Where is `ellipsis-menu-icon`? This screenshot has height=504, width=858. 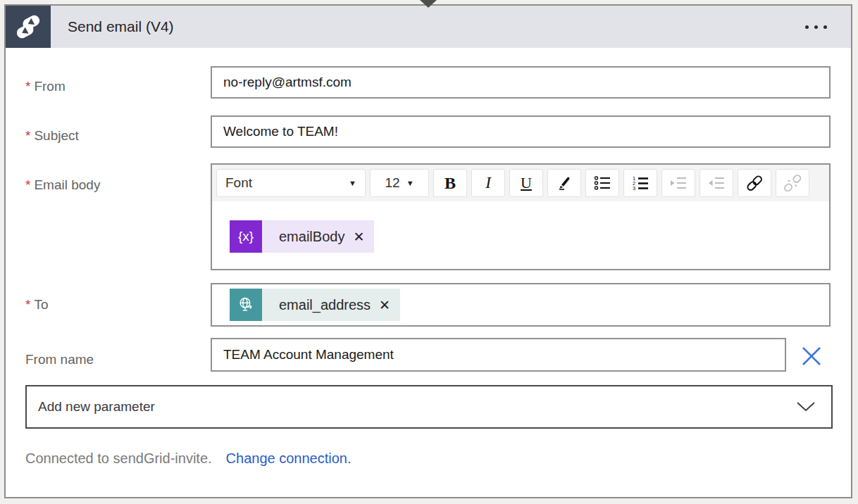
ellipsis-menu-icon is located at coordinates (816, 27).